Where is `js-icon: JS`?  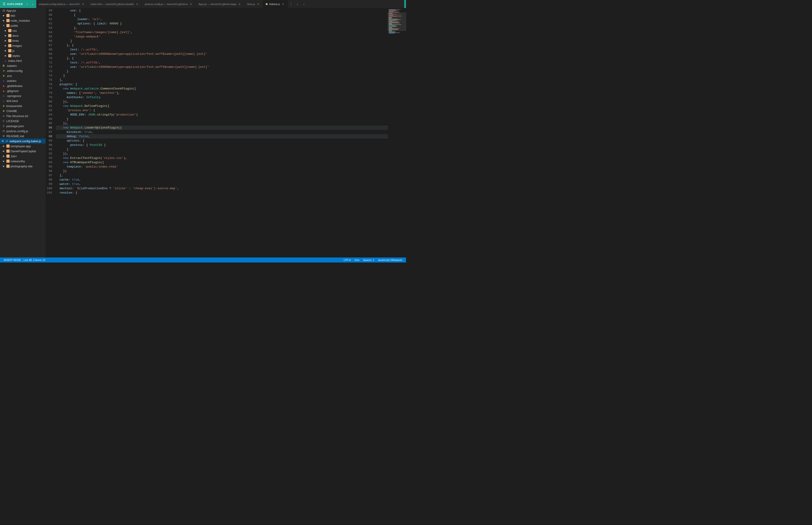 js-icon: JS is located at coordinates (3, 10).